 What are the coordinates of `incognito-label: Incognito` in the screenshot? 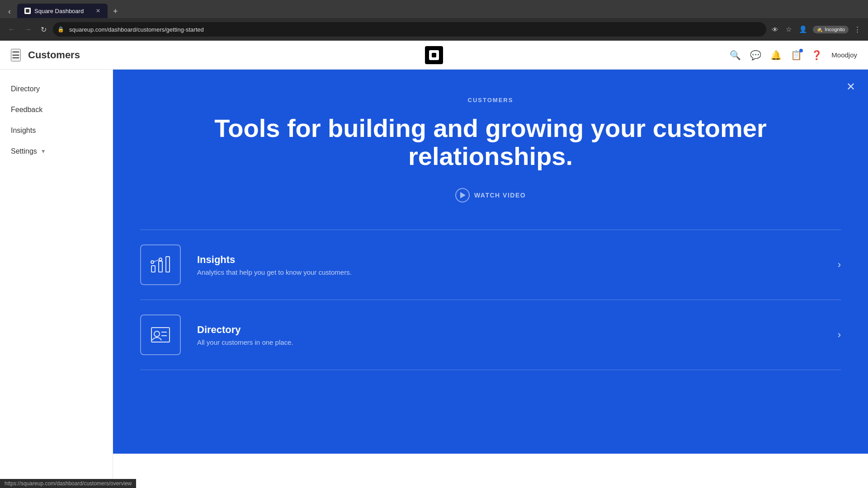 It's located at (835, 29).